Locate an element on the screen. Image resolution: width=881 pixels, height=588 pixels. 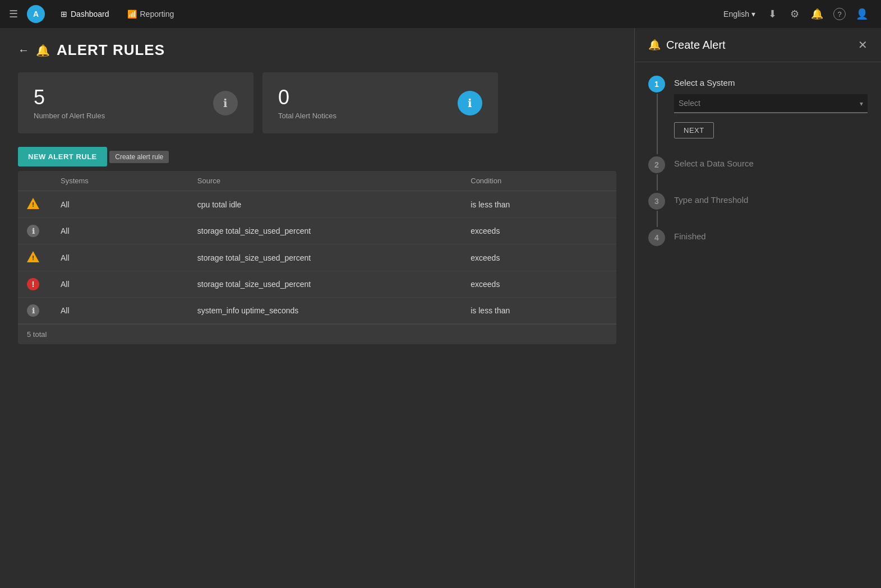
panel-close-button: ✕ is located at coordinates (862, 45).